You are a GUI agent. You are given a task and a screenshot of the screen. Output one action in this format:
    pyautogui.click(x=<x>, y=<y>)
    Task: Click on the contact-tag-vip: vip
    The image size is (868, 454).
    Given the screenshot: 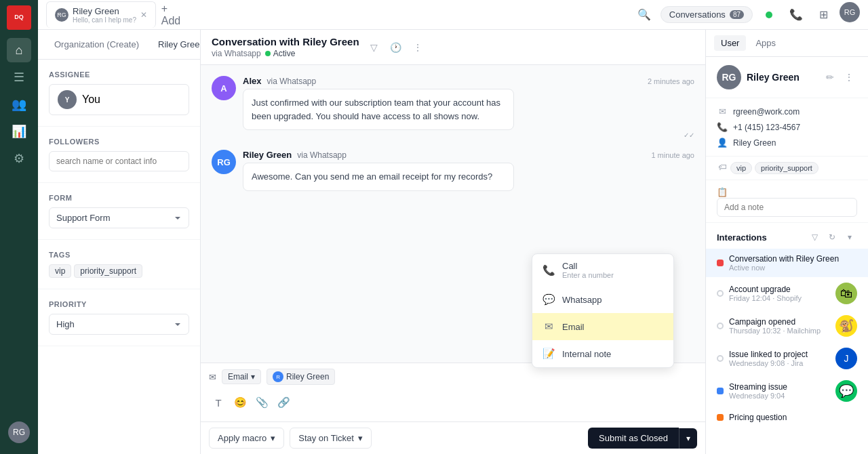 What is the action you would take?
    pyautogui.click(x=741, y=168)
    